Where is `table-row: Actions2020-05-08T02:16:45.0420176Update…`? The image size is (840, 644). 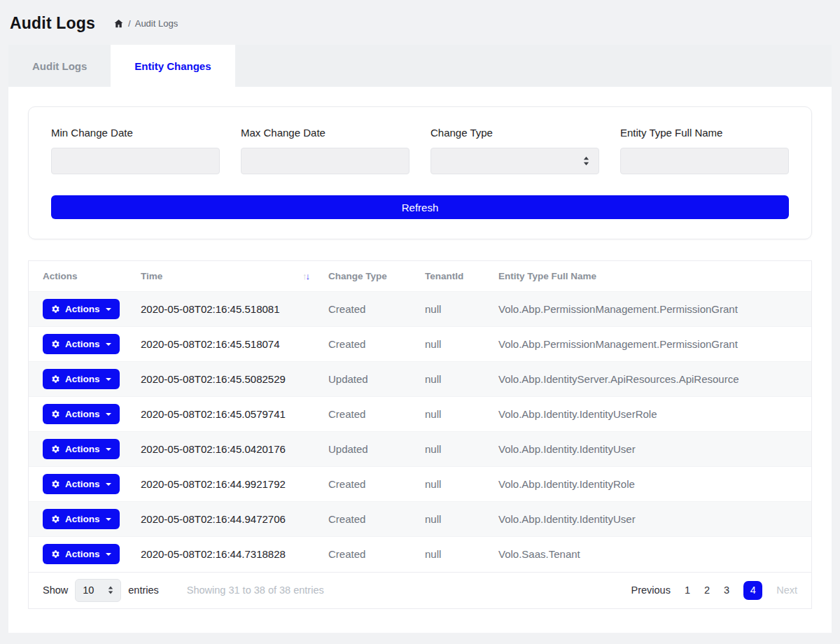 table-row: Actions2020-05-08T02:16:45.0420176Update… is located at coordinates (420, 449).